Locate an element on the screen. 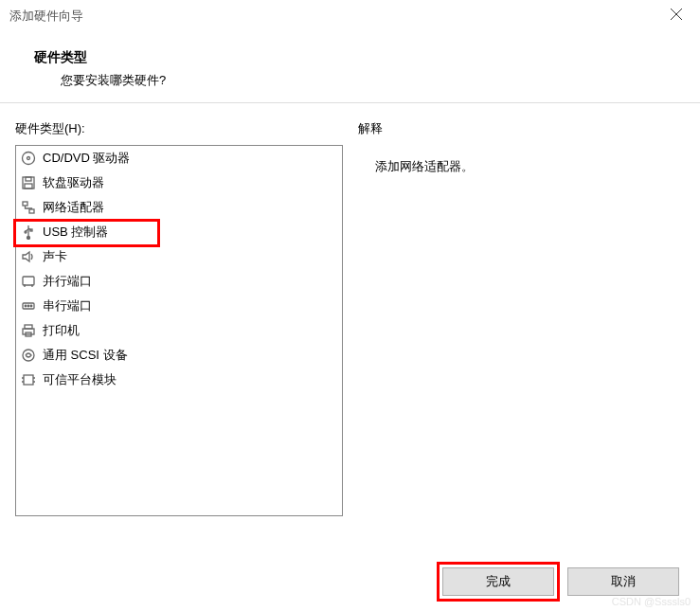 The height and width of the screenshot is (611, 700). list-item-label: USB 控制器 is located at coordinates (76, 232).